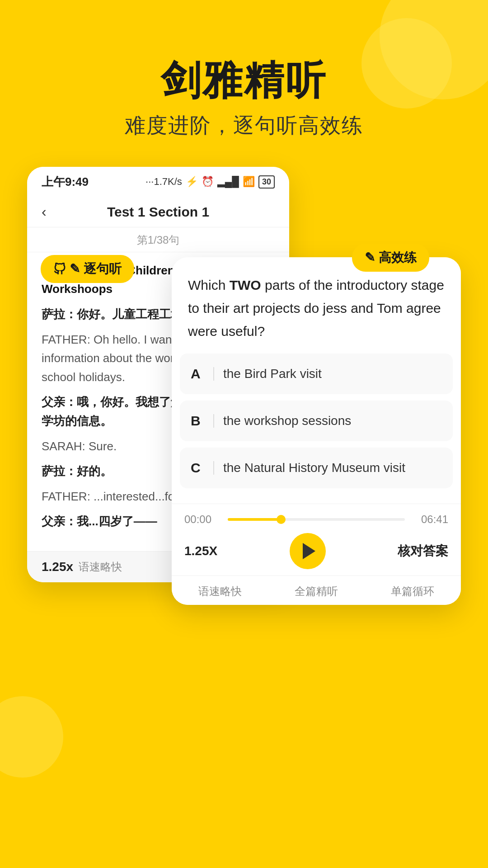 Image resolution: width=488 pixels, height=868 pixels. What do you see at coordinates (214, 421) in the screenshot?
I see `option-divider-b` at bounding box center [214, 421].